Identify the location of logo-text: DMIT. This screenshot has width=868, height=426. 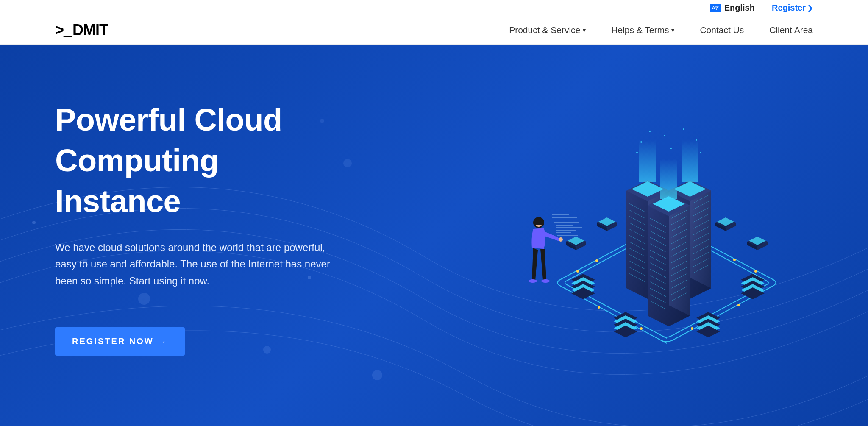
(90, 30).